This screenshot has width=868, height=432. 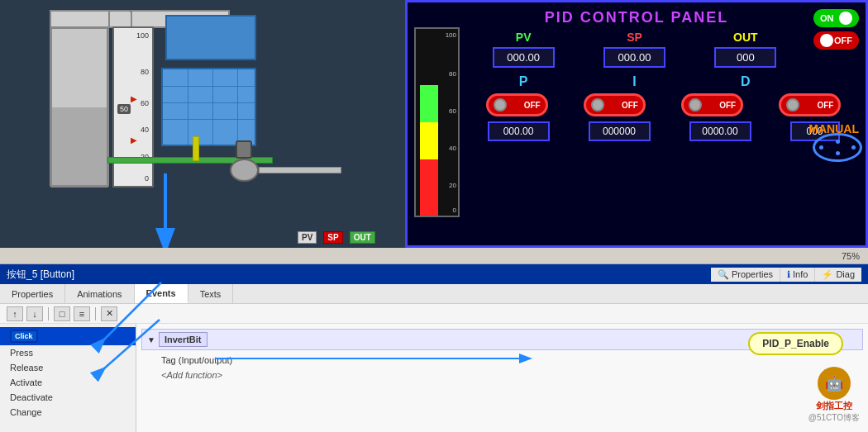 What do you see at coordinates (663, 82) in the screenshot?
I see `pid-pid-headers-row: P I D` at bounding box center [663, 82].